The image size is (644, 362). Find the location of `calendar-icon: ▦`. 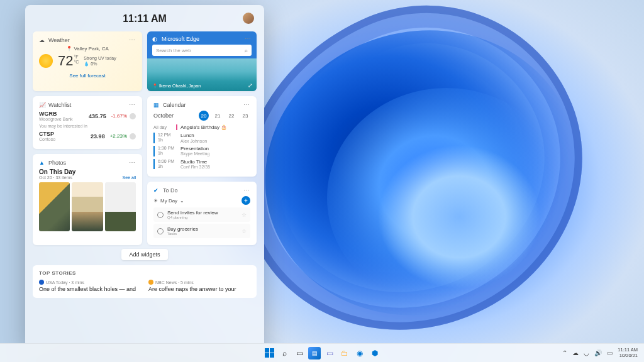

calendar-icon: ▦ is located at coordinates (157, 105).